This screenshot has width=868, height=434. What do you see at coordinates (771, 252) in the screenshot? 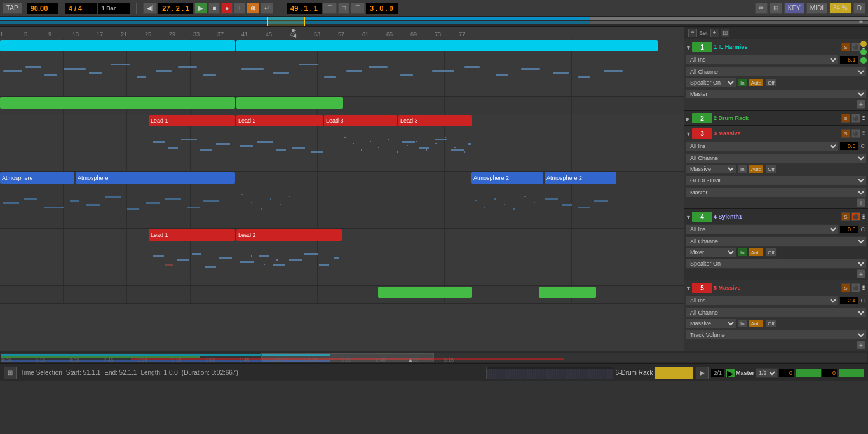
I see `off-btn-4: Off` at bounding box center [771, 252].